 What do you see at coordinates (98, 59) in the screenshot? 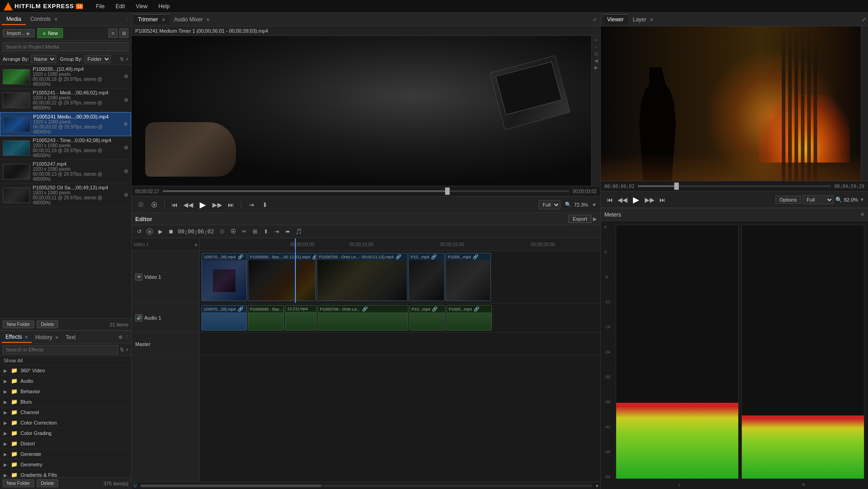
I see `group-select: Folder` at bounding box center [98, 59].